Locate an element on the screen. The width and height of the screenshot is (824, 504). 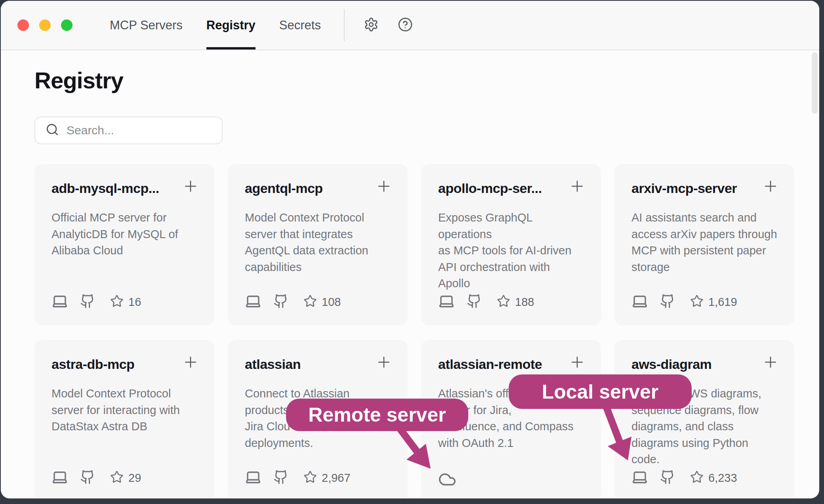
description-line: Official MCP server for is located at coordinates (124, 218).